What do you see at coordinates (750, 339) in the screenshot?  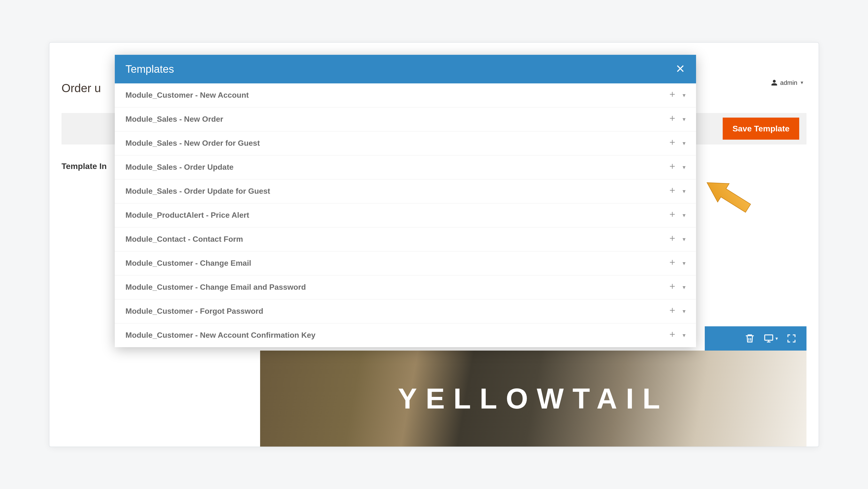 I see `trash-icon` at bounding box center [750, 339].